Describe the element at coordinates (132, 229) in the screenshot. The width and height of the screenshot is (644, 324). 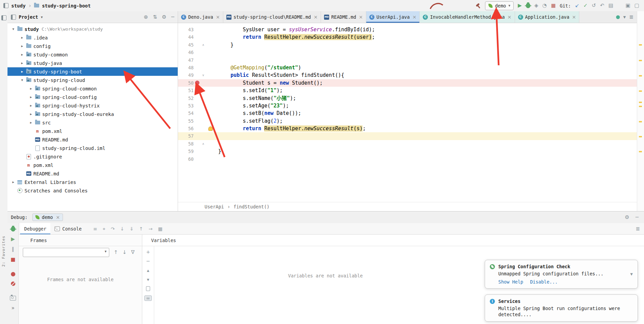
I see `force-step-into-button: ⇓` at that location.